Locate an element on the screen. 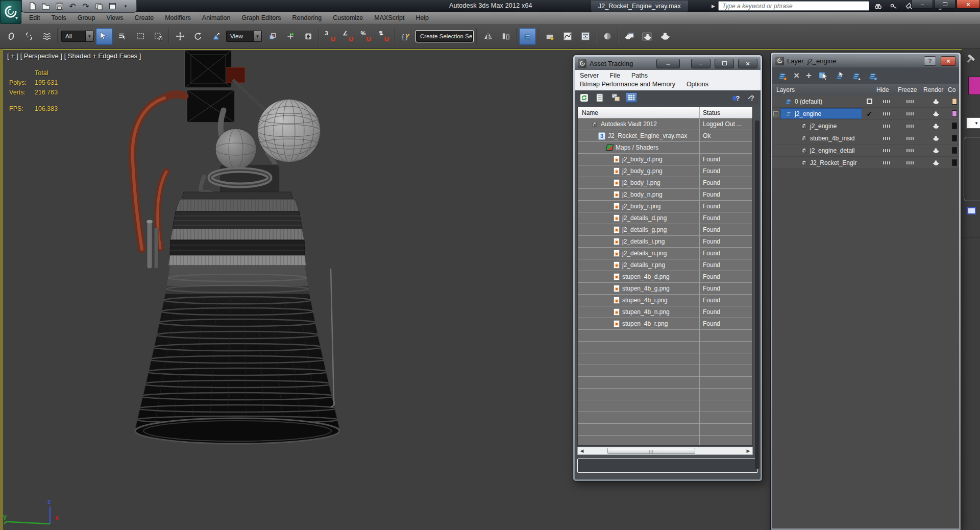  table-row: j2_details_n.pngFound is located at coordinates (665, 253).